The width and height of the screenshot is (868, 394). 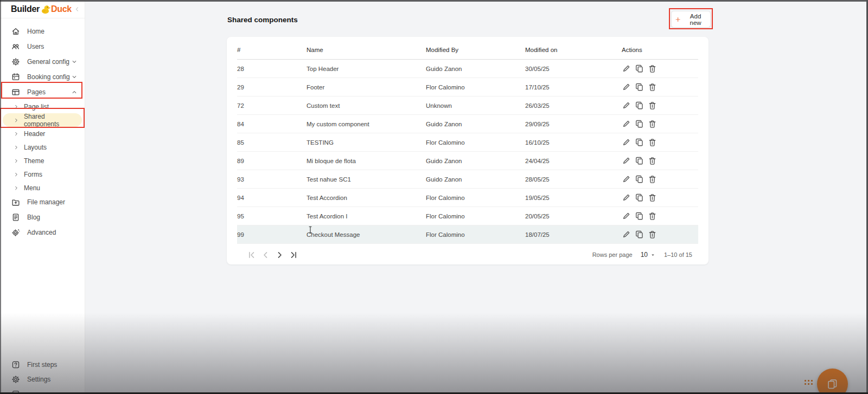 What do you see at coordinates (475, 216) in the screenshot?
I see `cell-modified-by: Flor Calomino` at bounding box center [475, 216].